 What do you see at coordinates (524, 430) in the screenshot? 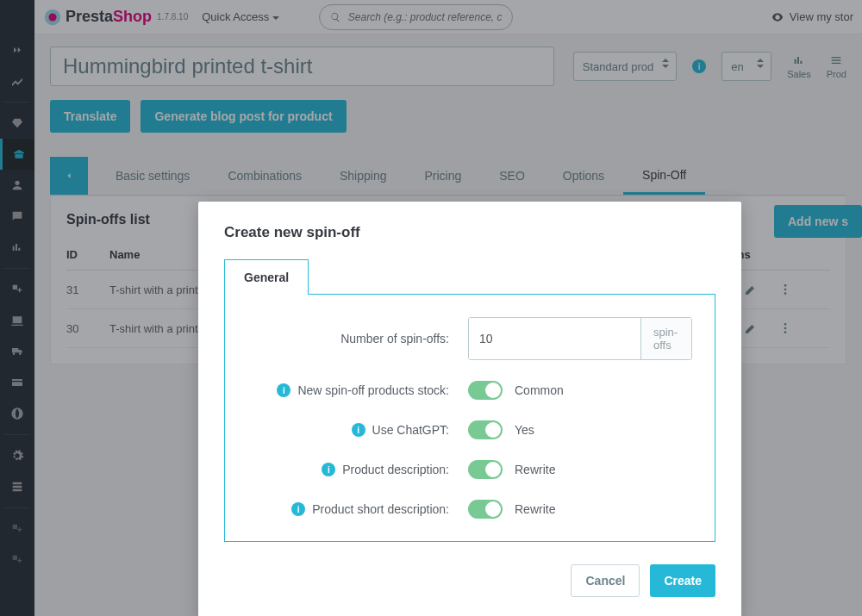
I see `chatgpt-toggle-value: Yes` at bounding box center [524, 430].